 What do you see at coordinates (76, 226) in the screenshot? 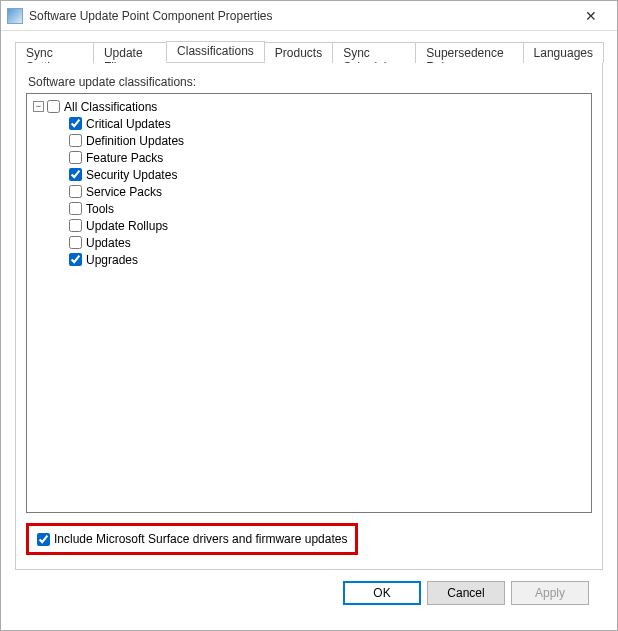
I see `checkbox-update-rollups` at bounding box center [76, 226].